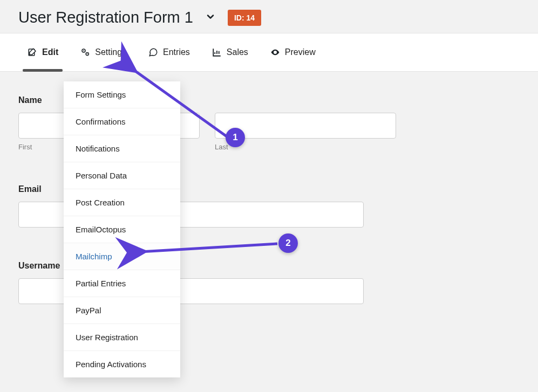 This screenshot has width=538, height=392. Describe the element at coordinates (244, 18) in the screenshot. I see `form-id-badge: ID: 14` at that location.